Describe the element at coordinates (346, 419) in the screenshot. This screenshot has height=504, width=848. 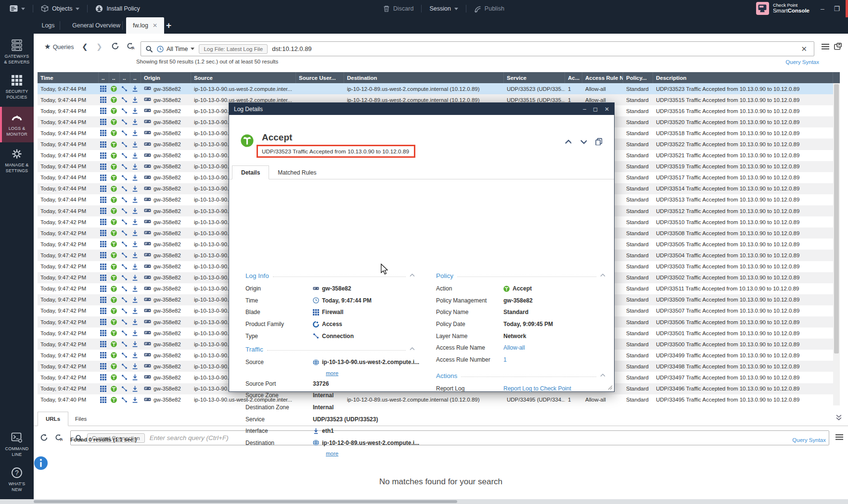
I see `field-value: UDP/33523 (UDP/33523)` at that location.